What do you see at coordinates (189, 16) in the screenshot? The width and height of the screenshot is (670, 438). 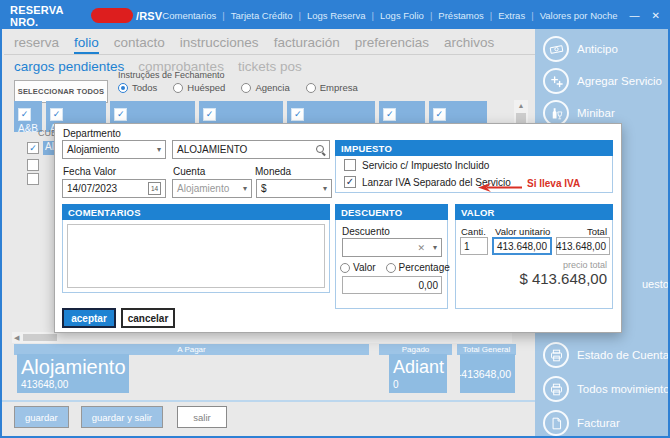 I see `menu-item-comentarios: Comentarios` at bounding box center [189, 16].